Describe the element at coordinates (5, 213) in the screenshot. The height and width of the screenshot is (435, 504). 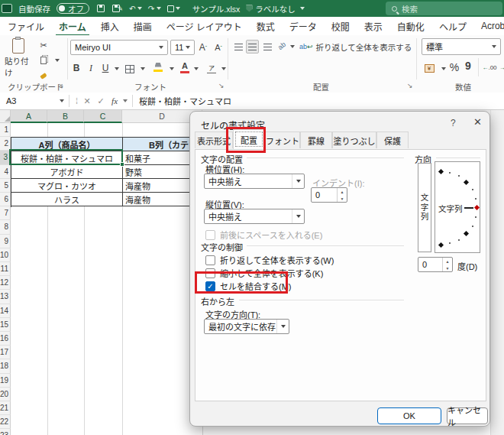
I see `row-header-7: 7` at that location.